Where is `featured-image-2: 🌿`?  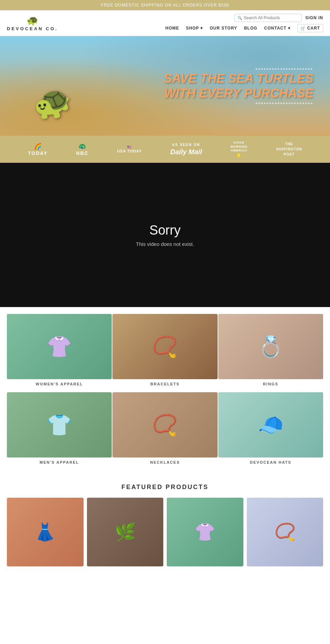
featured-image-2: 🌿 is located at coordinates (125, 532).